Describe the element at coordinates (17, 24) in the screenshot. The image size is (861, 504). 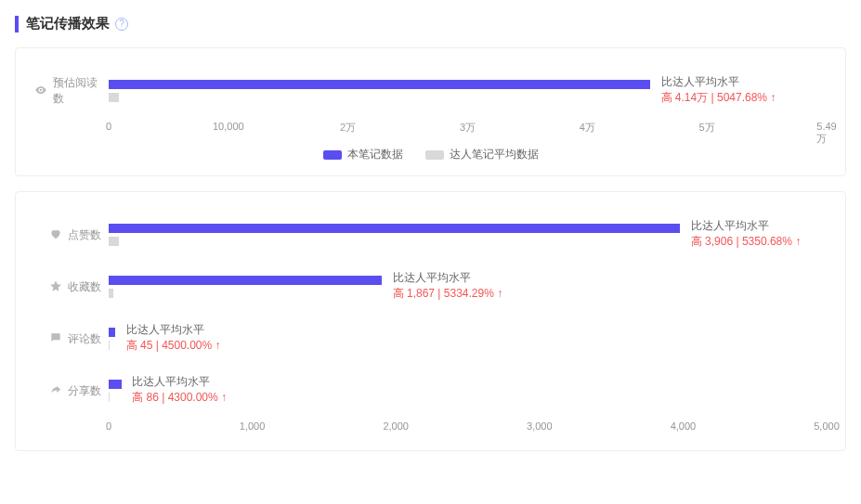
I see `section-accent-bar` at that location.